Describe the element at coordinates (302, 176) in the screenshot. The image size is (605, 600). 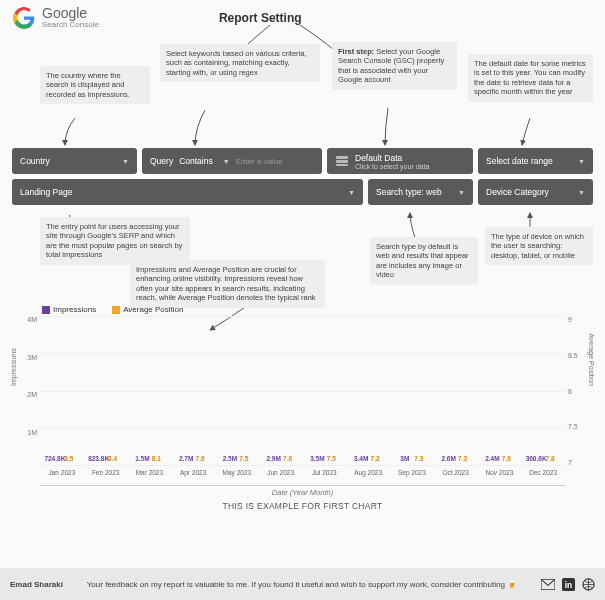
I see `filter-bar: Country▼ Query Contains ▼ Default DataCl…` at that location.